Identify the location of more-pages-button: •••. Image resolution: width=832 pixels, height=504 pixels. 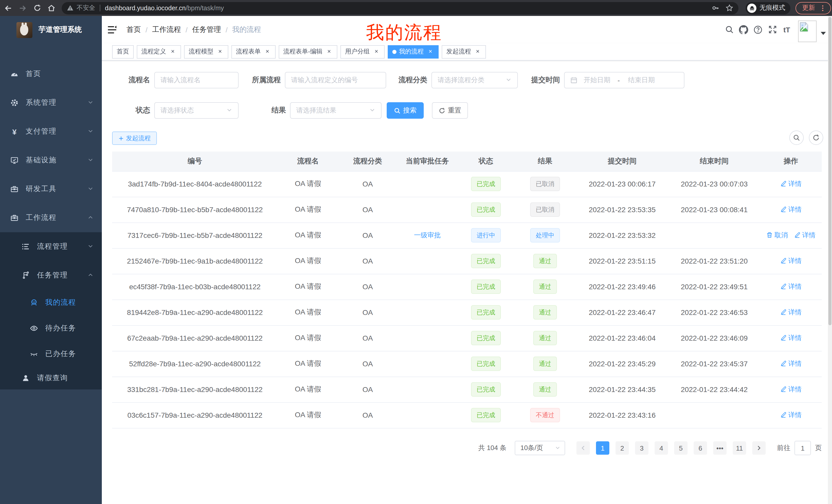
(720, 448).